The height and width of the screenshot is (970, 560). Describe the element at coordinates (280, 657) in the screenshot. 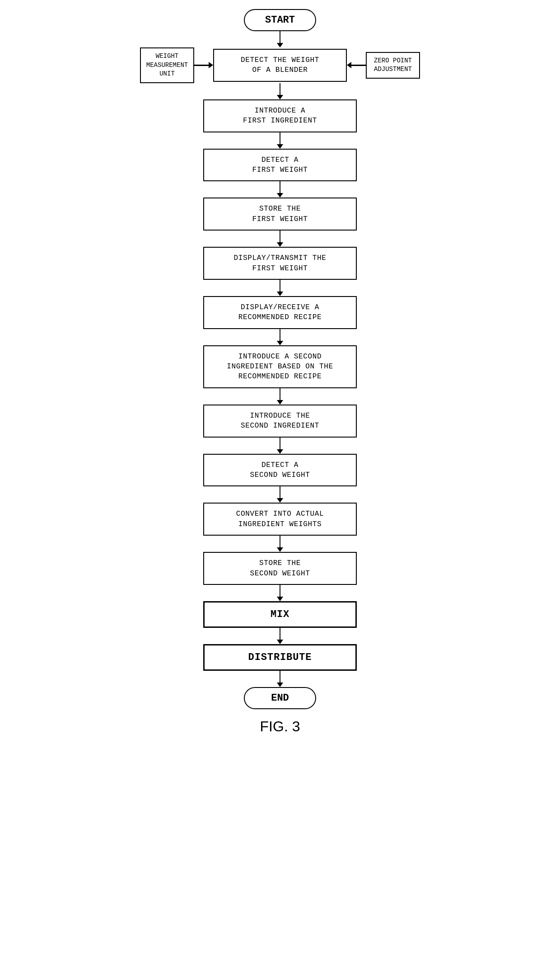

I see `distribute-box: DISTRIBUTE` at that location.